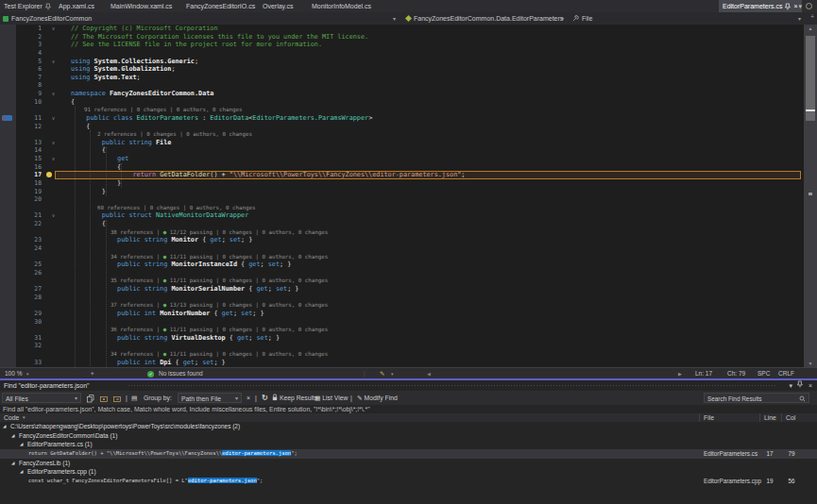 The image size is (817, 504). What do you see at coordinates (342, 6) in the screenshot?
I see `tab-monitorinfomodel-cs: MonitorInfoModel.cs` at bounding box center [342, 6].